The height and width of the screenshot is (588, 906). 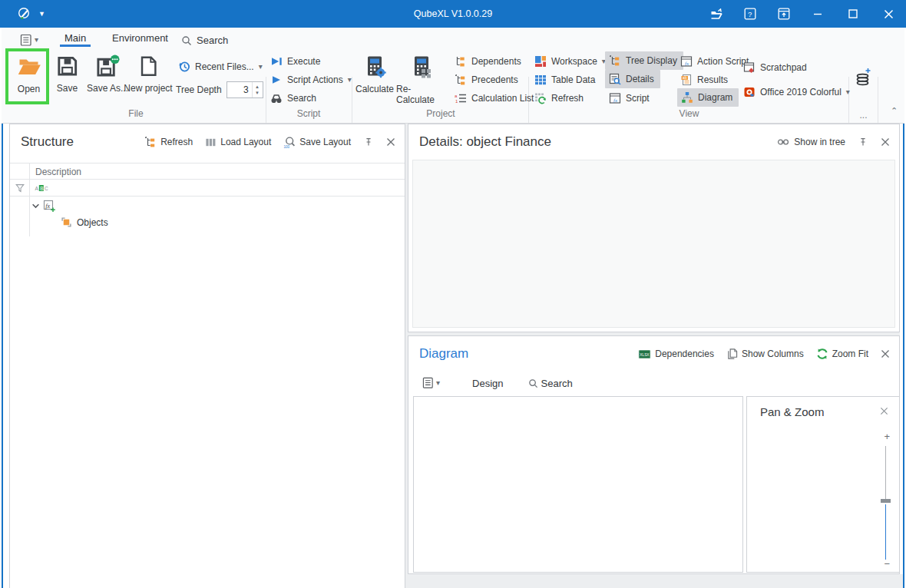 I want to click on svg-text: B, so click(x=41, y=189).